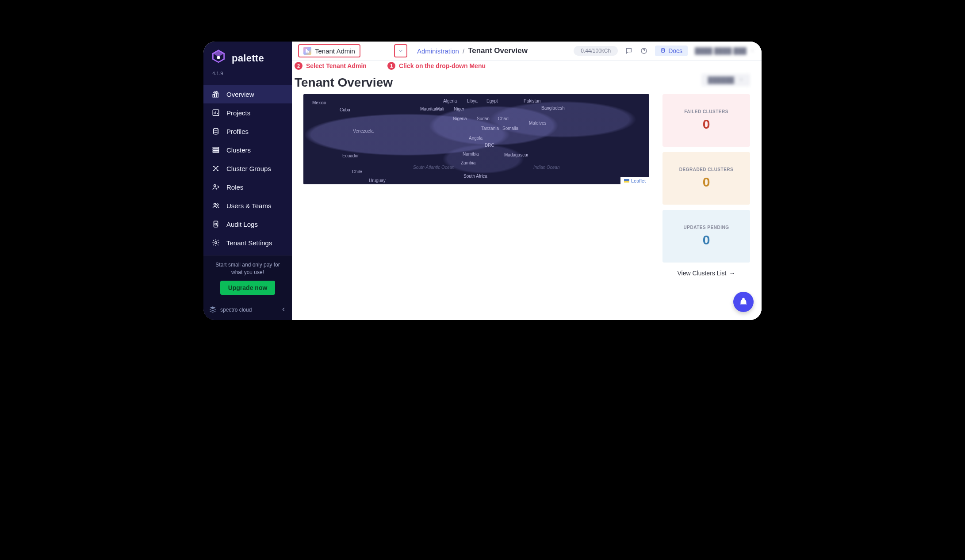  I want to click on sidebar-item-label: Audit Logs, so click(242, 225).